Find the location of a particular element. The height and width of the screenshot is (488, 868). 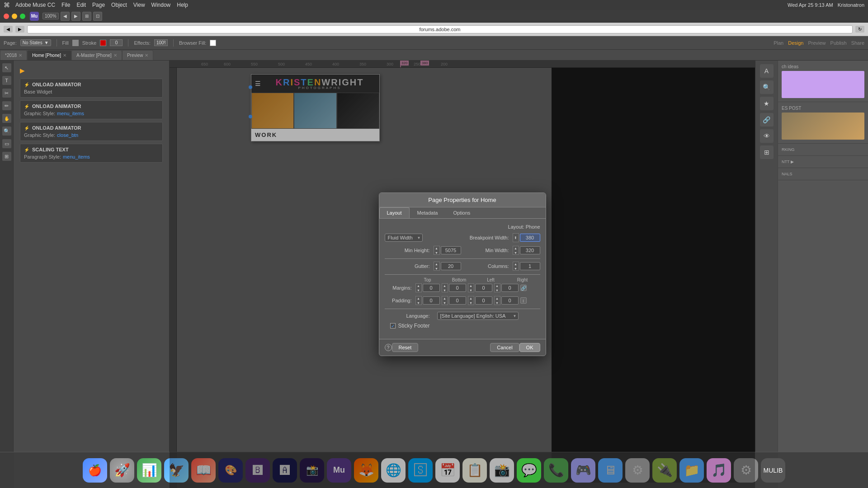

panel-arrow: ▶ is located at coordinates (23, 70).